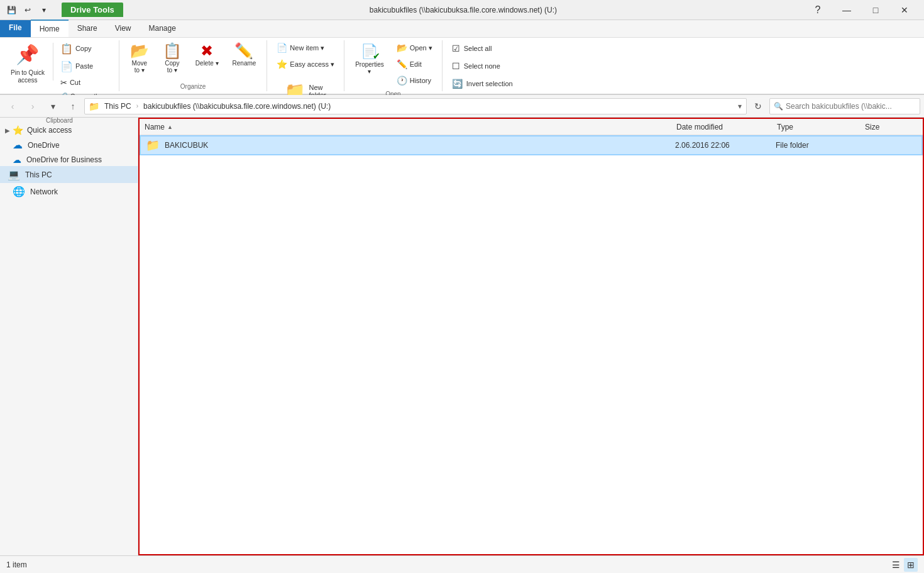 Image resolution: width=924 pixels, height=573 pixels. Describe the element at coordinates (237, 106) in the screenshot. I see `breadcrumb-drive: bakicubukfiles (\\bakicubuksa.file.core.…` at that location.